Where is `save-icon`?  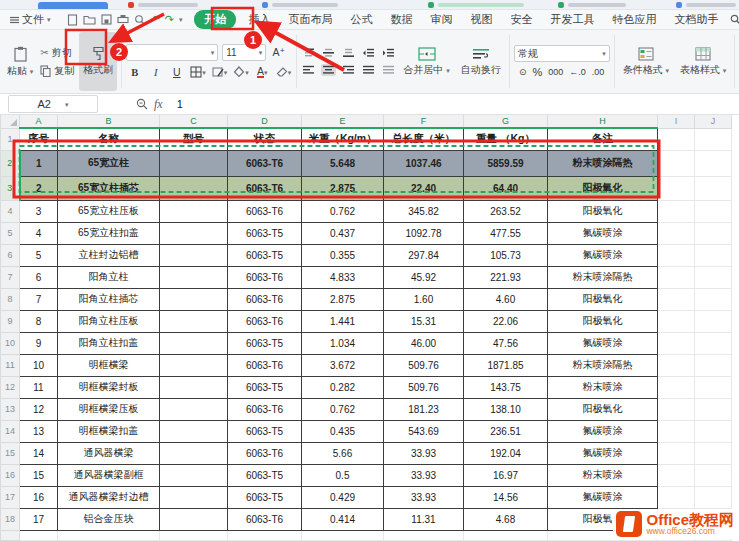
save-icon is located at coordinates (106, 20).